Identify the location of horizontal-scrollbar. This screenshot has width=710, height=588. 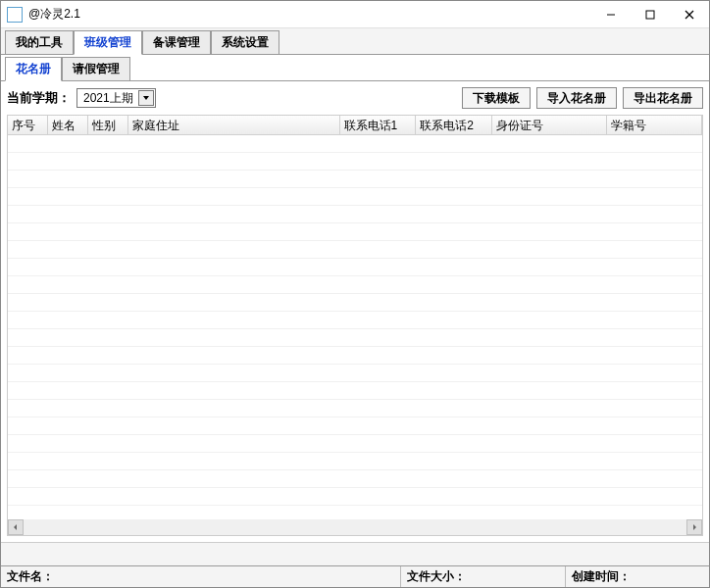
(355, 527).